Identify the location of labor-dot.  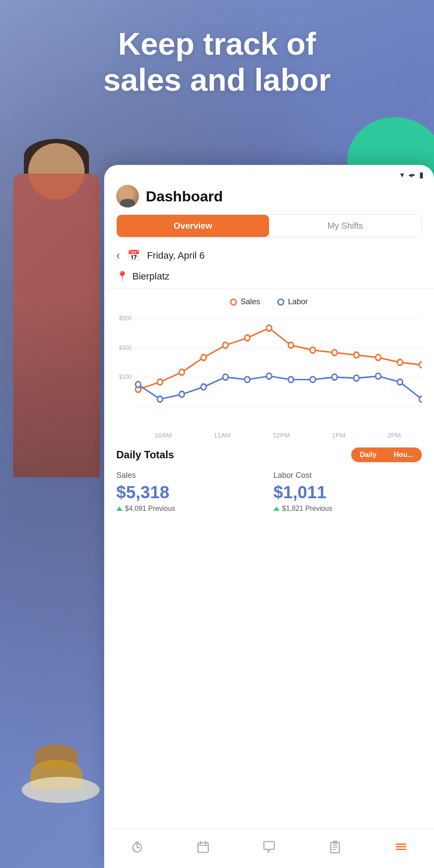
(281, 302).